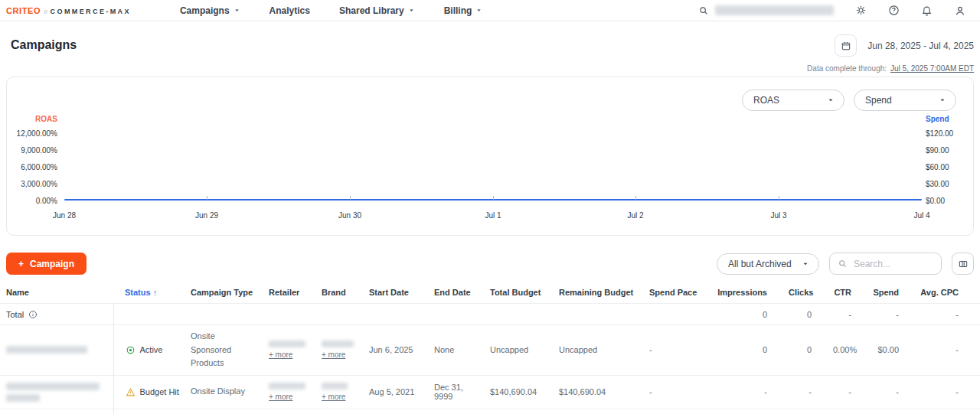 The width and height of the screenshot is (980, 414). Describe the element at coordinates (832, 11) in the screenshot. I see `nav-right-group` at that location.